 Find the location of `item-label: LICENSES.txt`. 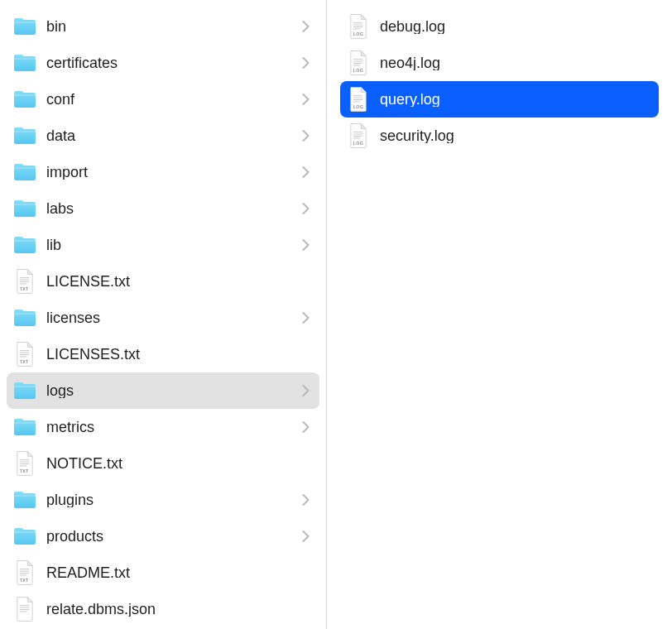

item-label: LICENSES.txt is located at coordinates (179, 354).